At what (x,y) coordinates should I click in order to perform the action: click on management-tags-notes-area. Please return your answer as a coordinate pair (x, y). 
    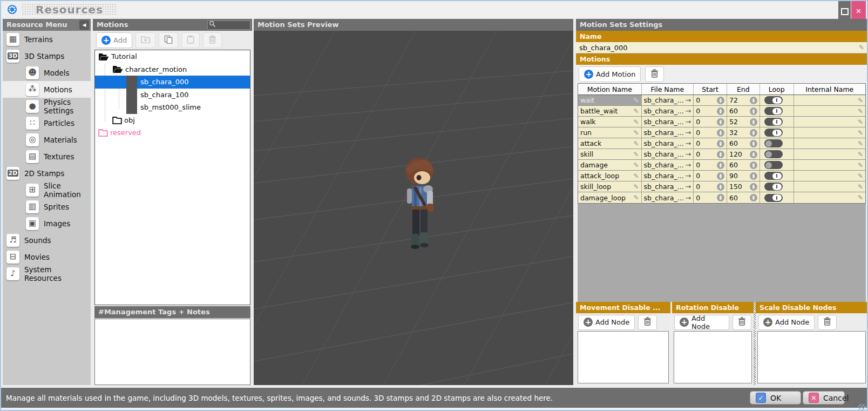
    Looking at the image, I should click on (173, 352).